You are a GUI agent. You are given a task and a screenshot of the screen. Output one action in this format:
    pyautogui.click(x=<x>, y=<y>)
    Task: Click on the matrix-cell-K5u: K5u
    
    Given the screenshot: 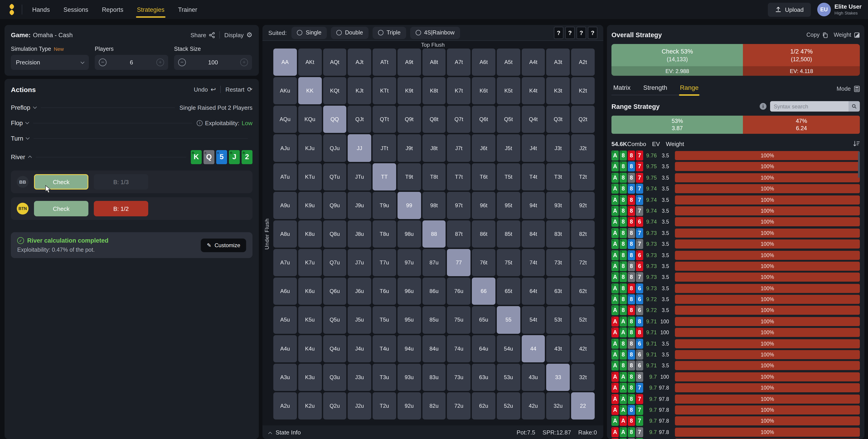 What is the action you would take?
    pyautogui.click(x=310, y=320)
    